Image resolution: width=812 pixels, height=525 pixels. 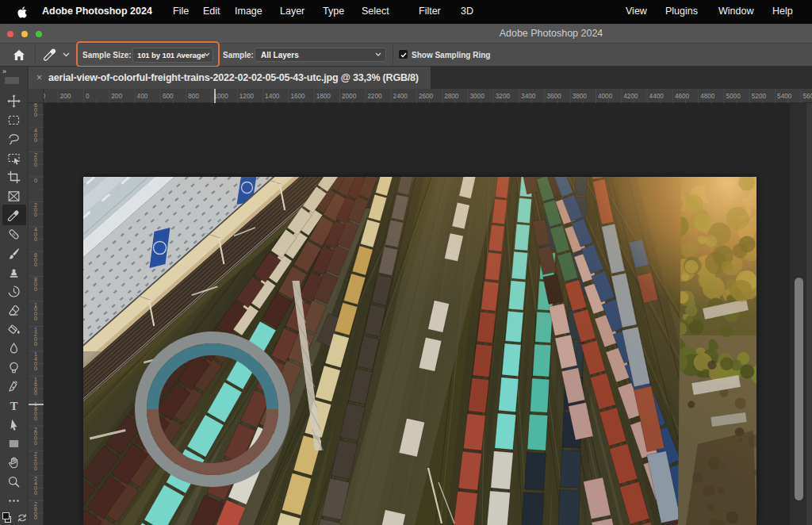 What do you see at coordinates (452, 97) in the screenshot?
I see `svg-text: 2800` at bounding box center [452, 97].